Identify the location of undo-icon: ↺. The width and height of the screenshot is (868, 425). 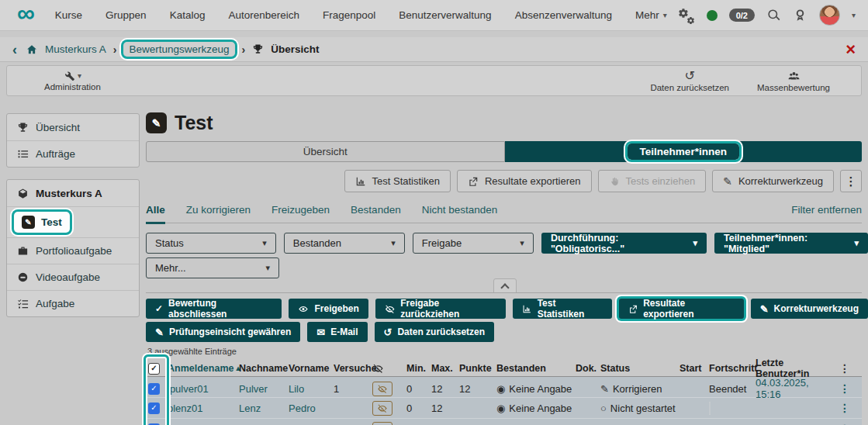
(388, 332).